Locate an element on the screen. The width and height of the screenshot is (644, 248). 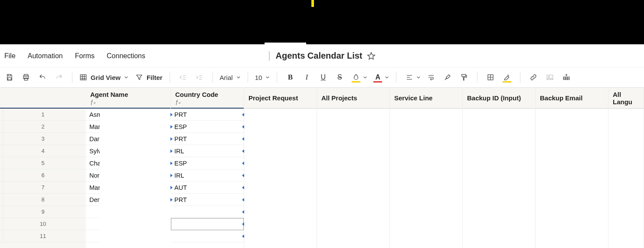
row-number: 5 is located at coordinates (43, 163).